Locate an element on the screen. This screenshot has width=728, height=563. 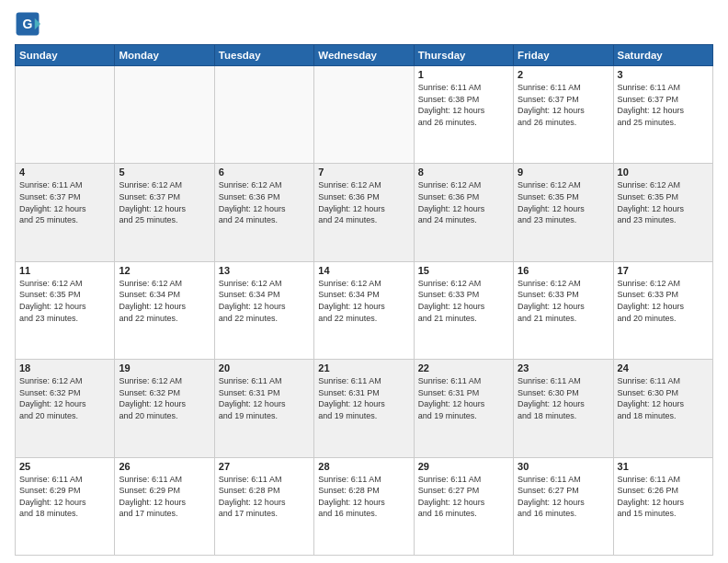
day-number: 11 is located at coordinates (64, 270).